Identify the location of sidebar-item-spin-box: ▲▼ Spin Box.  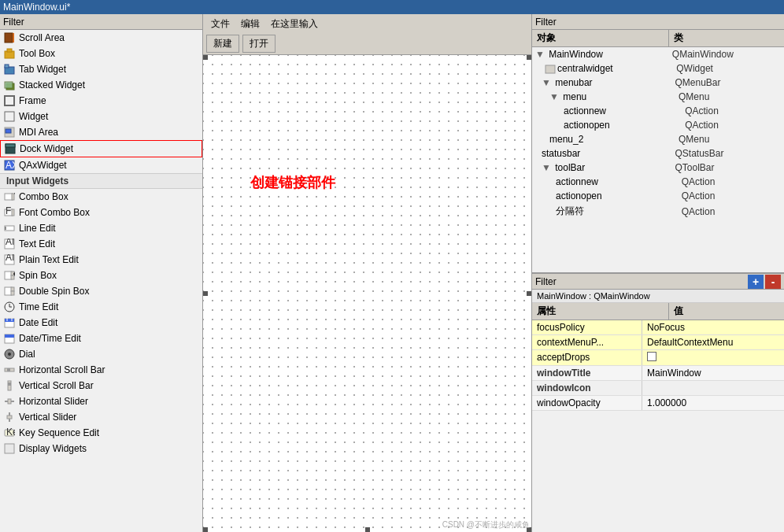
(101, 275).